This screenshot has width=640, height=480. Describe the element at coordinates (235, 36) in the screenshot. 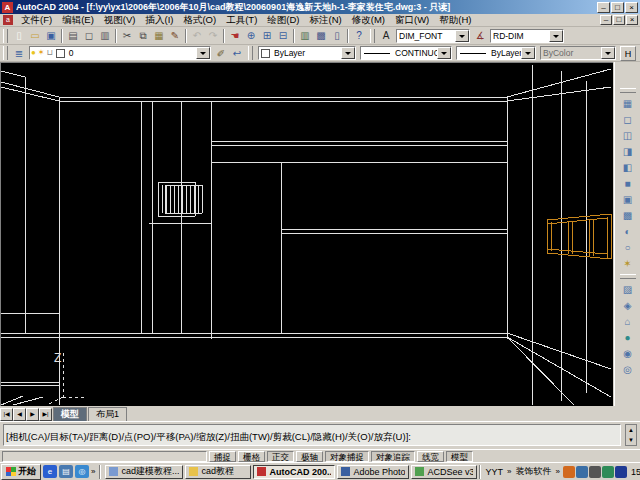

I see `pan-icon: ☚` at that location.